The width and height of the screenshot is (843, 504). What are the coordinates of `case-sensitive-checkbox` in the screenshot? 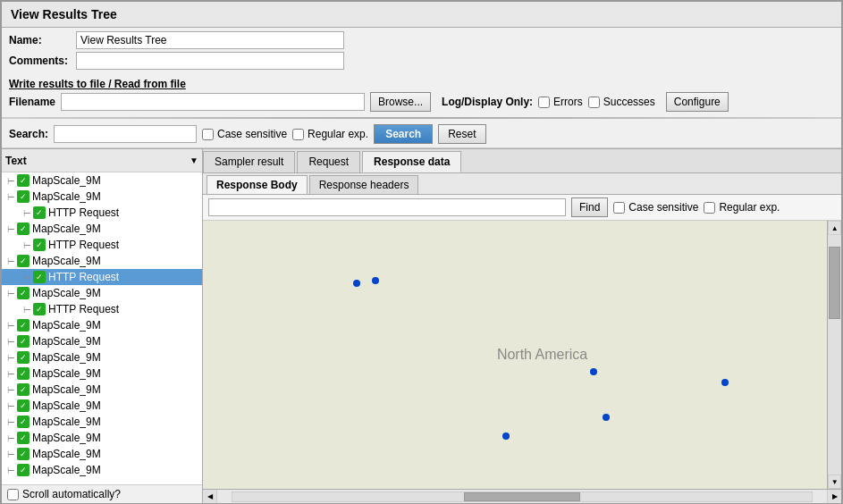 It's located at (207, 134).